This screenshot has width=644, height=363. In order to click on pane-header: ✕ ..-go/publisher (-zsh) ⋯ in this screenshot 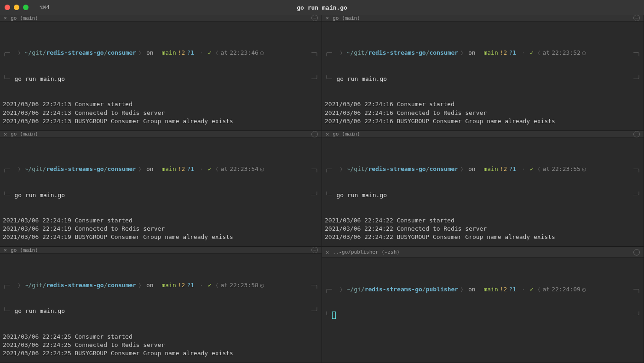, I will do `click(483, 252)`.